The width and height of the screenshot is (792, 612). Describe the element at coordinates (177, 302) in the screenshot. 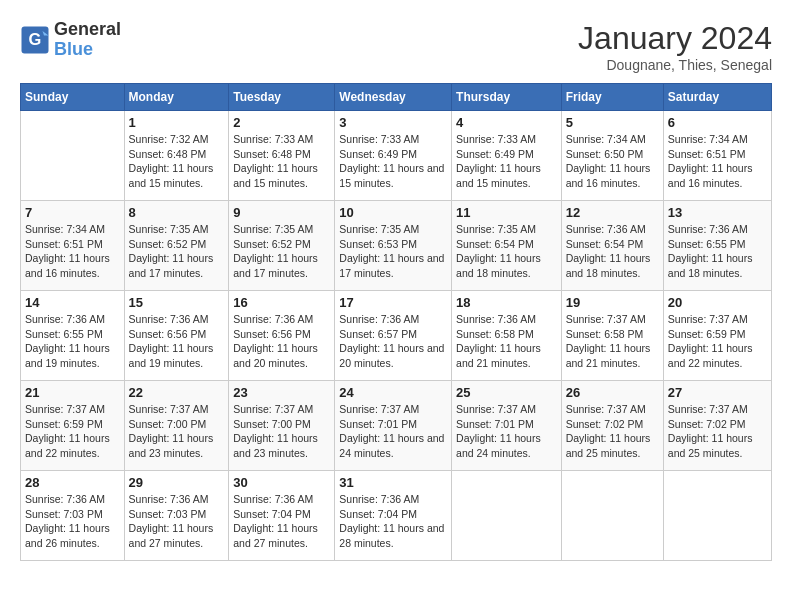

I see `day-number: 15` at that location.